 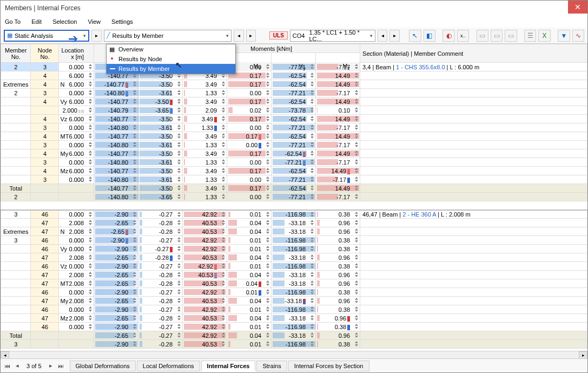 I want to click on cell-loc: Vz6.000, so click(x=77, y=119).